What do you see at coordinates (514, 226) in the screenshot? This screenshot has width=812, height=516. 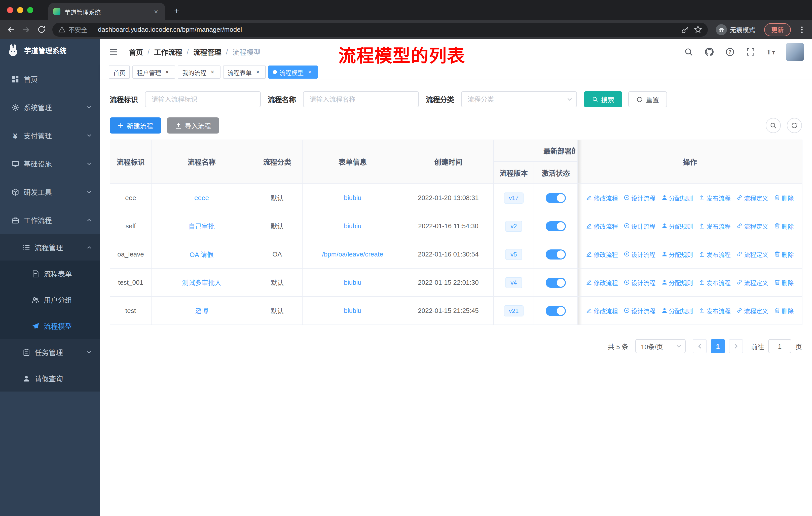 I see `version-tag: v2` at bounding box center [514, 226].